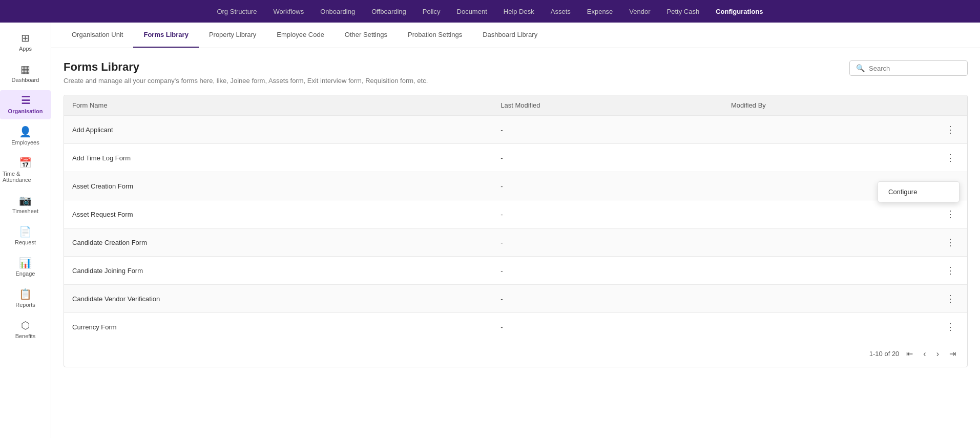 Image resolution: width=980 pixels, height=438 pixels. I want to click on form-name-cell: Candidate Creation Form, so click(278, 243).